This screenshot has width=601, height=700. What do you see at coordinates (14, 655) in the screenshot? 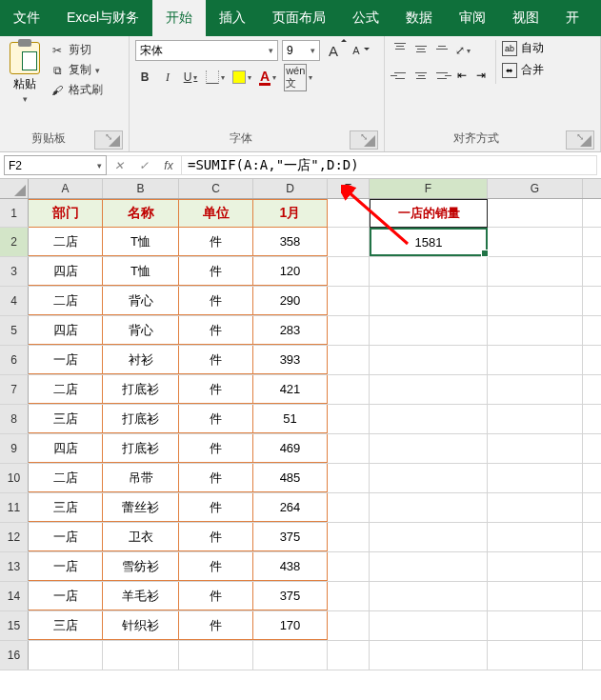
I see `row-header: 16` at bounding box center [14, 655].